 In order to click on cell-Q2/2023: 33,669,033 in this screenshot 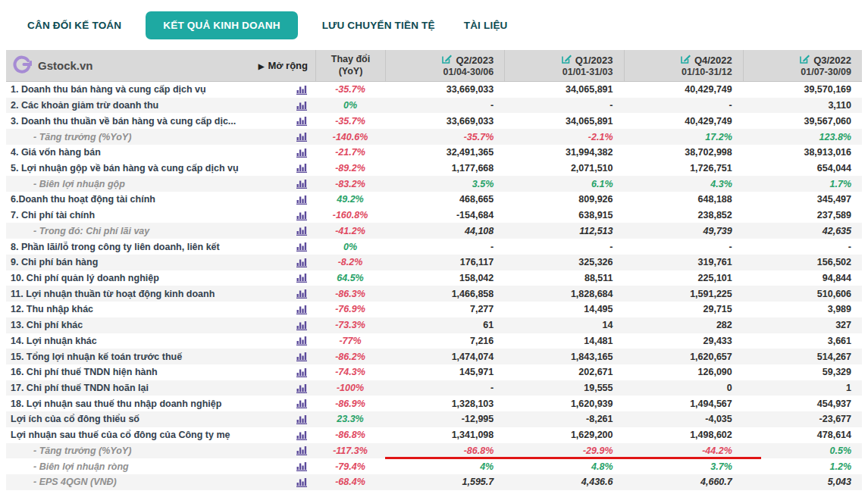, I will do `click(444, 89)`.